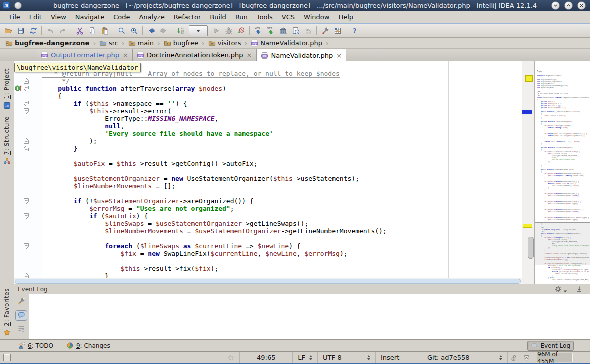 The width and height of the screenshot is (590, 364). What do you see at coordinates (266, 358) in the screenshot?
I see `caret-position-widget: 49:65` at bounding box center [266, 358].